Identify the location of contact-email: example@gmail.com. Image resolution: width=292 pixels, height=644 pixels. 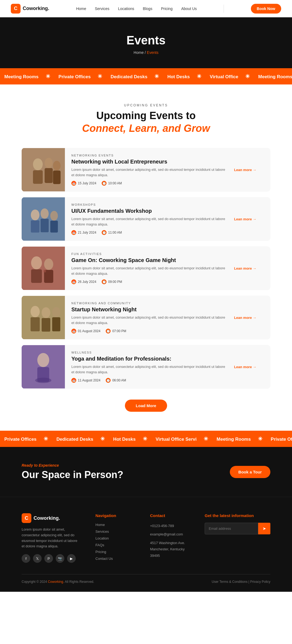
(169, 534).